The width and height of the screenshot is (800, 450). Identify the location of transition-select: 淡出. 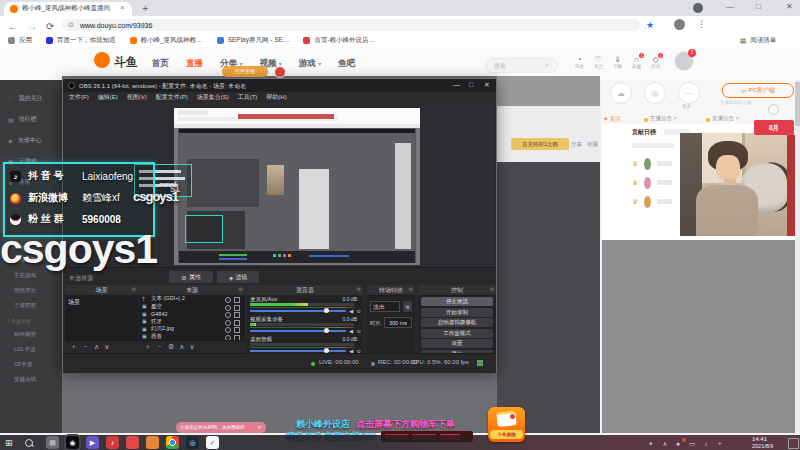
(385, 306).